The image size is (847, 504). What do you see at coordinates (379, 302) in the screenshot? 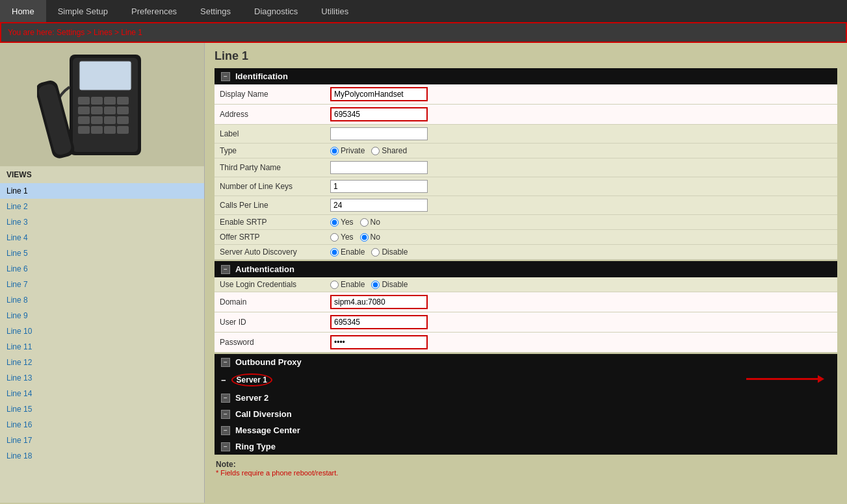
I see `domain-input` at bounding box center [379, 302].